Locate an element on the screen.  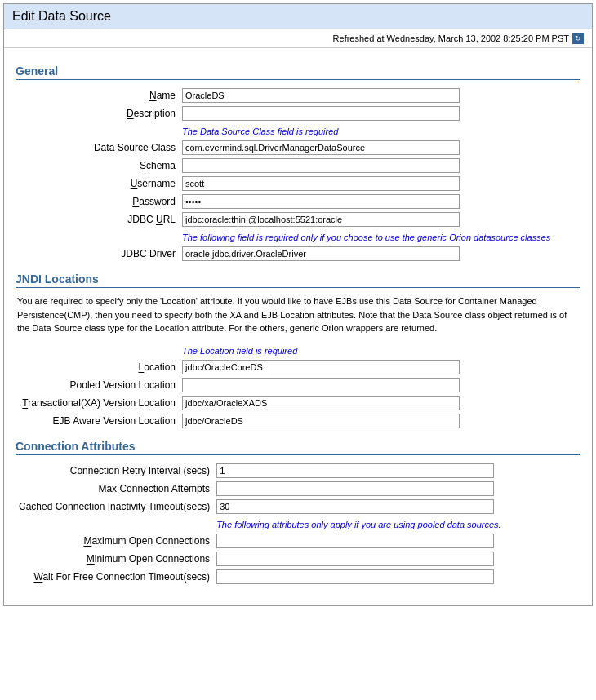
name-input is located at coordinates (321, 95).